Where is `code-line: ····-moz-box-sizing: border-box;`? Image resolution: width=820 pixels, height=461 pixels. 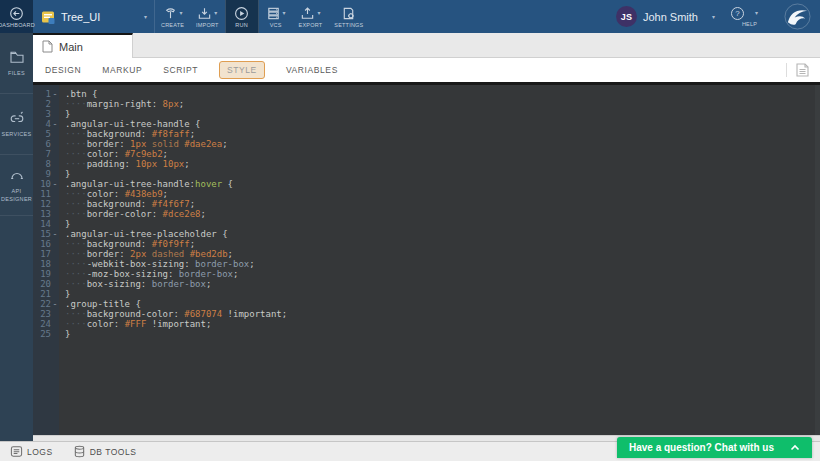
code-line: ····-moz-box-sizing: border-box; is located at coordinates (440, 274).